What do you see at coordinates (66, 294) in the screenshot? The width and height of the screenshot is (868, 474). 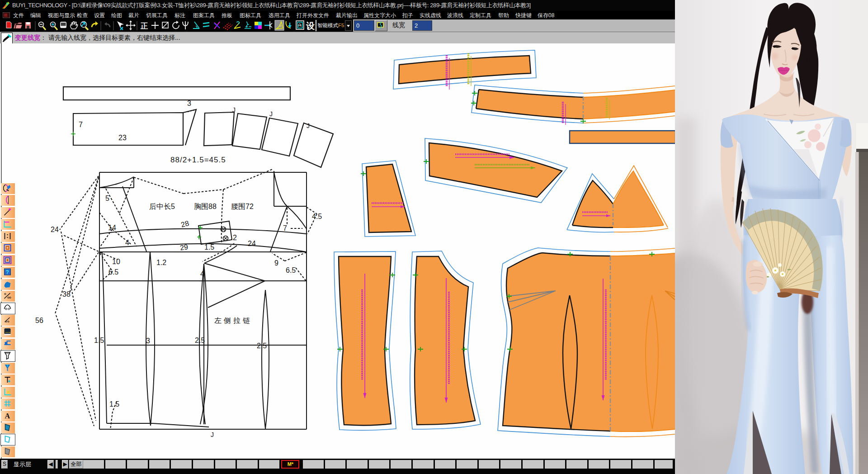 I see `svg-text: 38` at bounding box center [66, 294].